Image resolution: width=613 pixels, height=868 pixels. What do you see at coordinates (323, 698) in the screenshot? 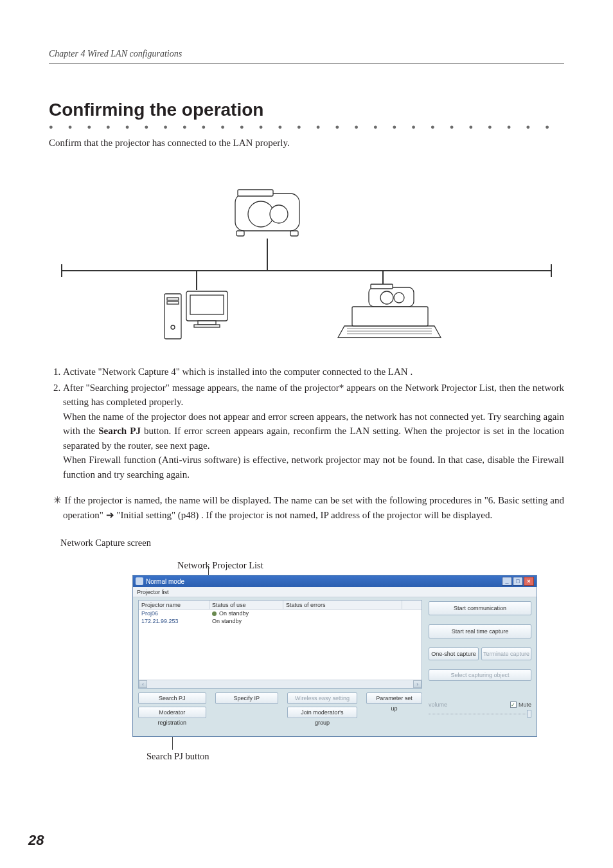
I see `wireless-easy-button: Wireless easy setting` at bounding box center [323, 698].